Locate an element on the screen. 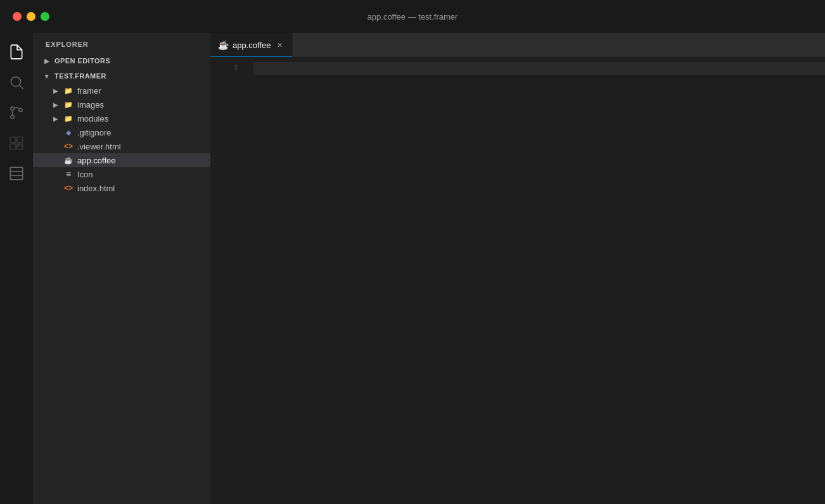 This screenshot has height=504, width=825. activity-search is located at coordinates (16, 82).